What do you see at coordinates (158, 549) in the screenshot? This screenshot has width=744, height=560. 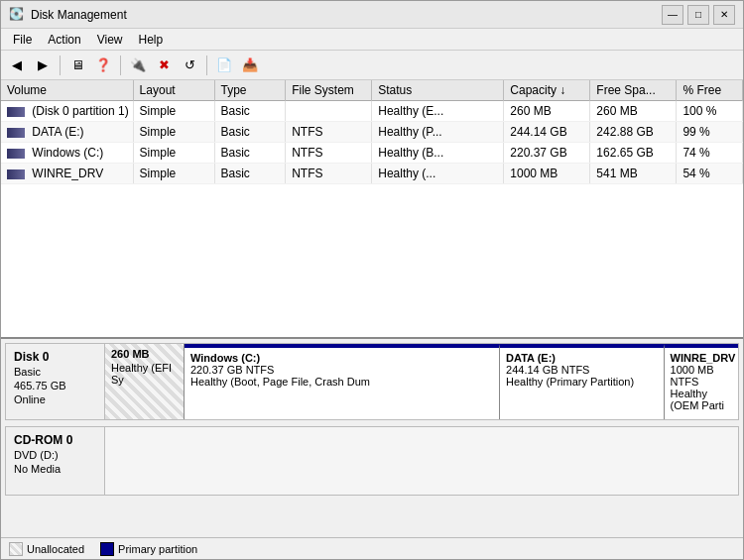 I see `legend-primary-label: Primary partition` at bounding box center [158, 549].